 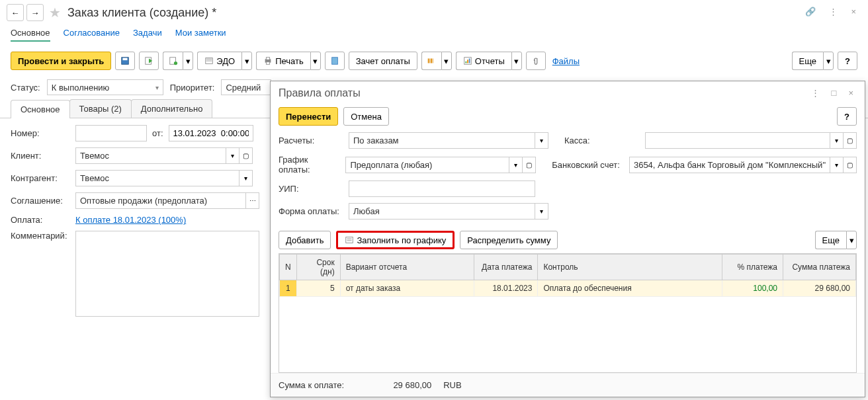 I want to click on tab-main: Основное, so click(x=30, y=34).